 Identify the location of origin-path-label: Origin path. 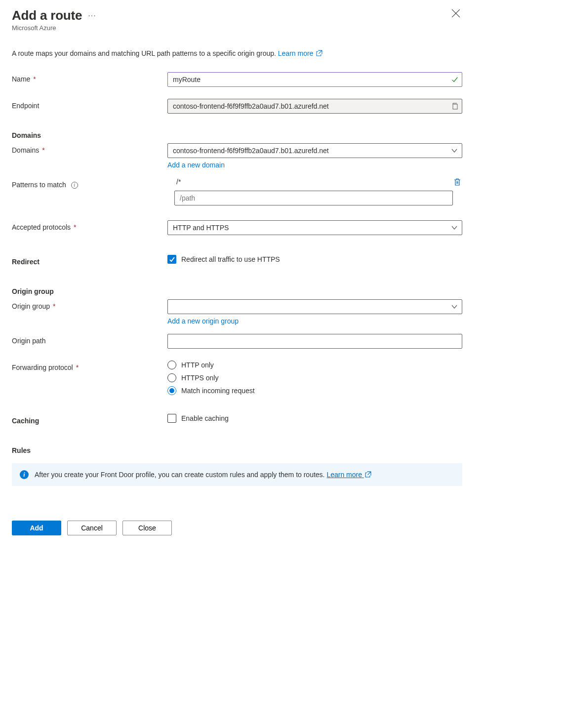
(90, 339).